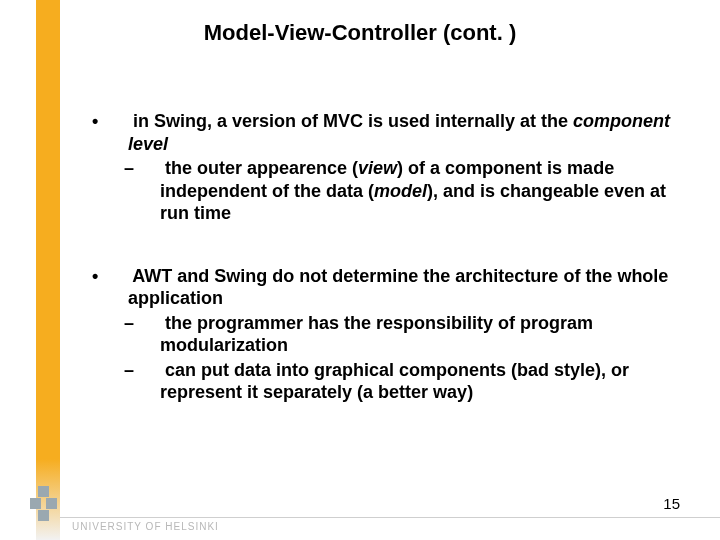 This screenshot has width=720, height=540. I want to click on page-number: 15, so click(672, 504).